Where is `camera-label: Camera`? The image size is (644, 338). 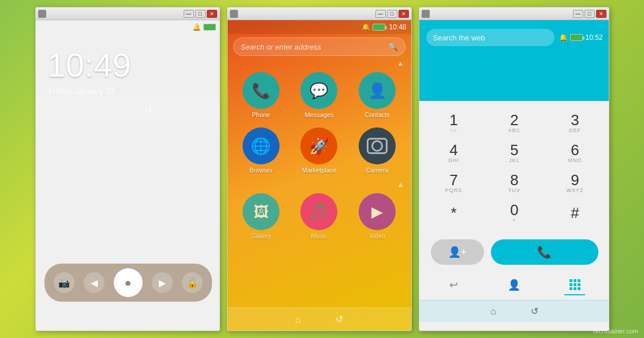 camera-label: Camera is located at coordinates (378, 170).